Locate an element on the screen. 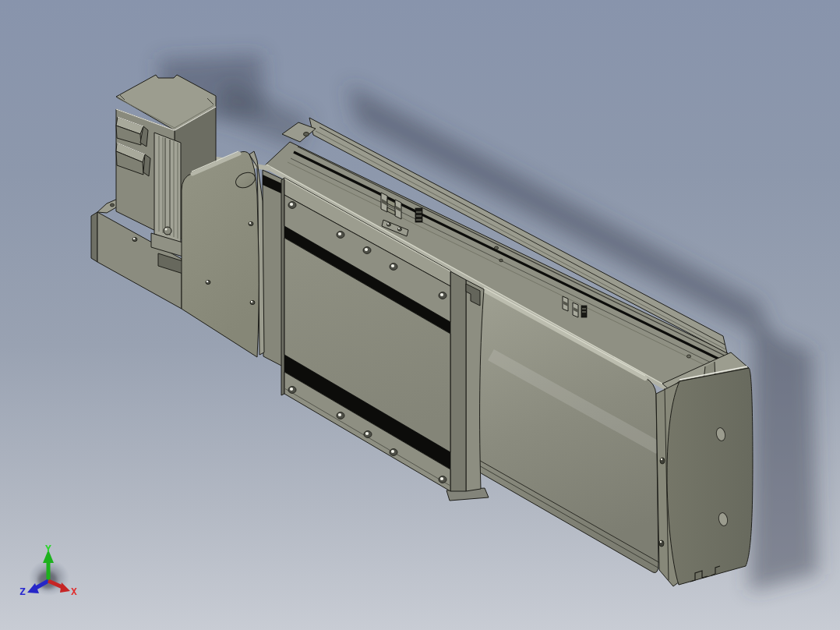 The height and width of the screenshot is (630, 840). end-cap is located at coordinates (704, 469).